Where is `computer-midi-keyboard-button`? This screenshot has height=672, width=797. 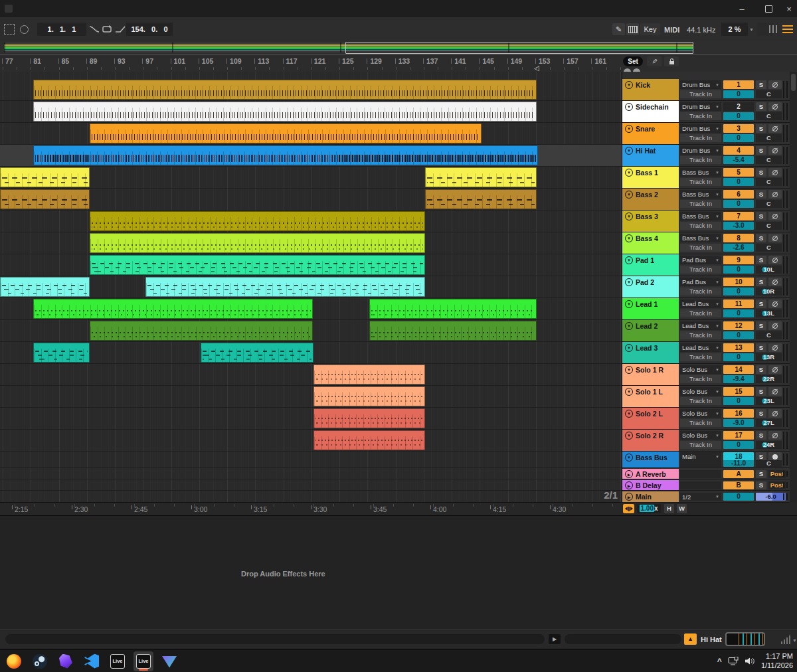
computer-midi-keyboard-button is located at coordinates (632, 29).